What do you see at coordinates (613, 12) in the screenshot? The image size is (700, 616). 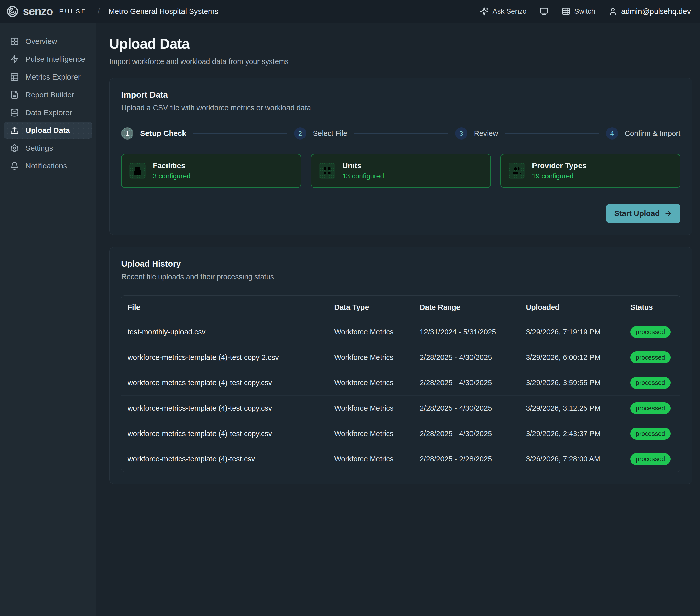 I see `user-icon` at bounding box center [613, 12].